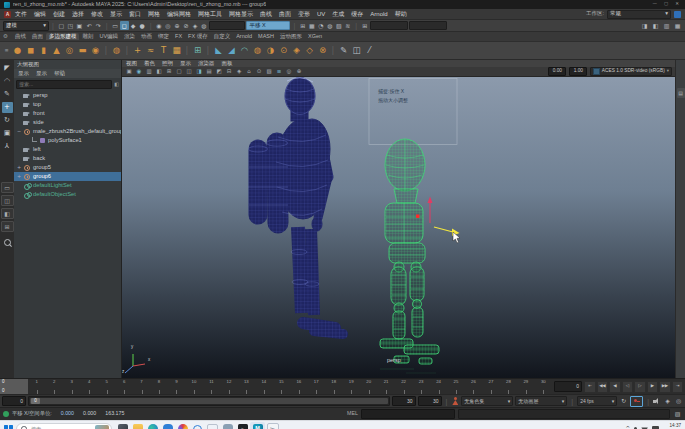 Image resolution: width=685 pixels, height=429 pixels. I want to click on shelf-tab: 多边形建模, so click(63, 37).